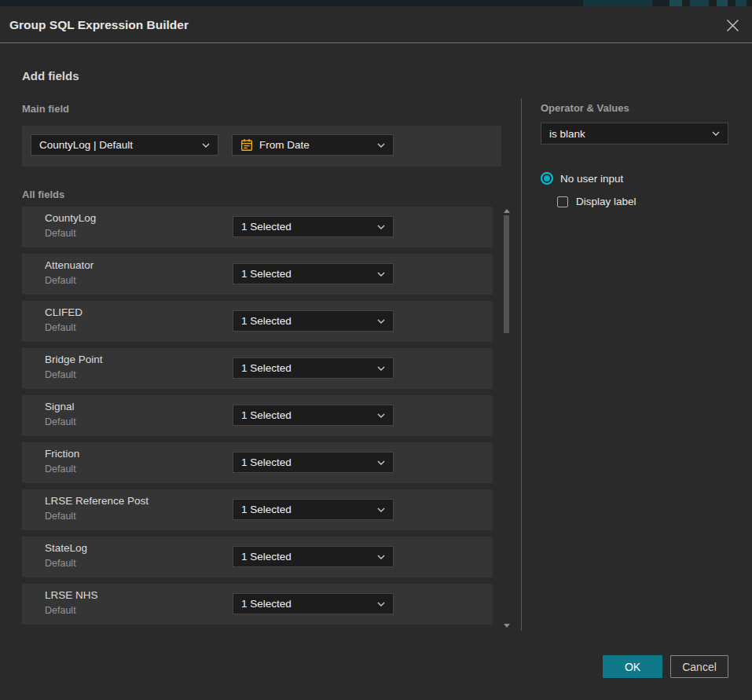 This screenshot has height=700, width=752. I want to click on field-name: CLIFED, so click(64, 313).